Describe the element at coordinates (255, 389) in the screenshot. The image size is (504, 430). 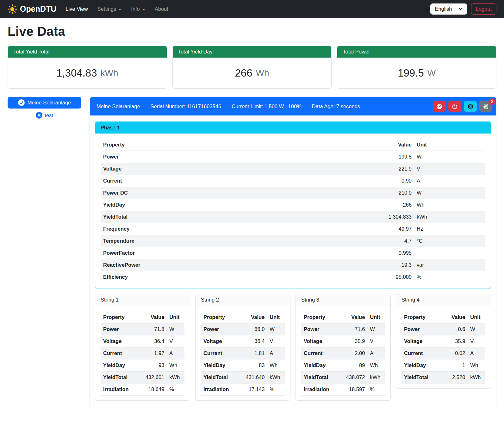
I see `value-cell: 17.143` at that location.